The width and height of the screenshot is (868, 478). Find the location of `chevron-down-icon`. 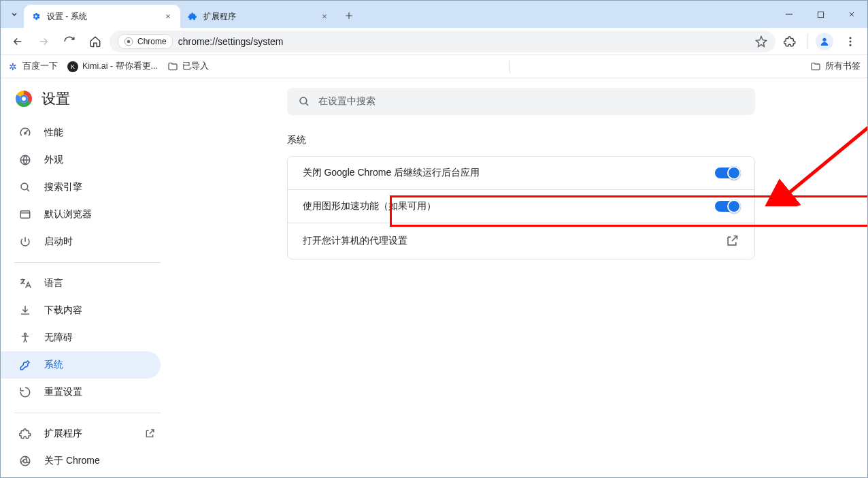

chevron-down-icon is located at coordinates (14, 14).